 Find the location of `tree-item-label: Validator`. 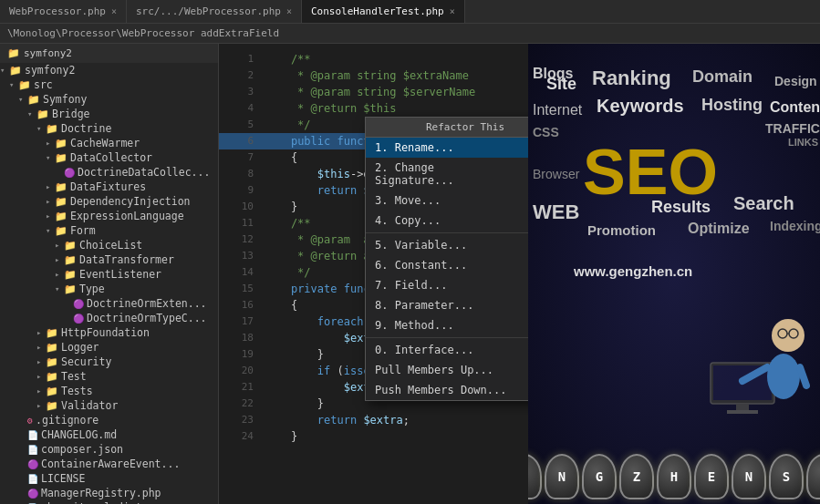

tree-item-label: Validator is located at coordinates (89, 406).